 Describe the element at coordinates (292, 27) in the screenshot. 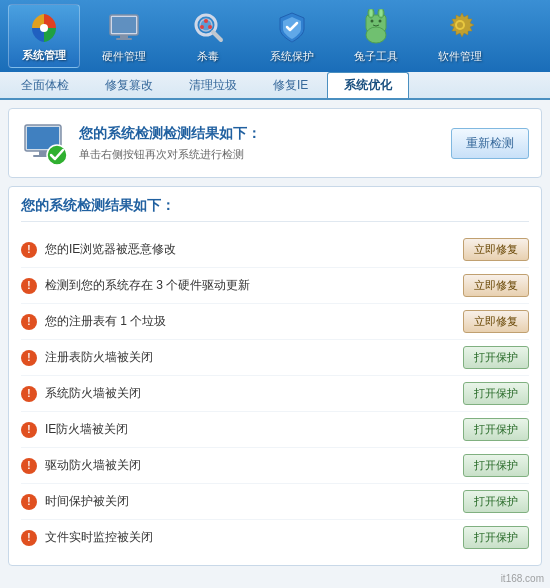

I see `shield-icon` at that location.